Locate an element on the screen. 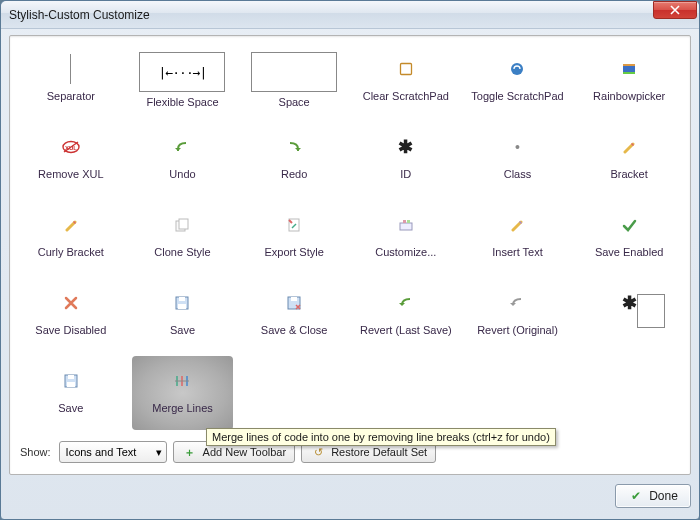  toolbar-item: Revert (Original) is located at coordinates (518, 315).